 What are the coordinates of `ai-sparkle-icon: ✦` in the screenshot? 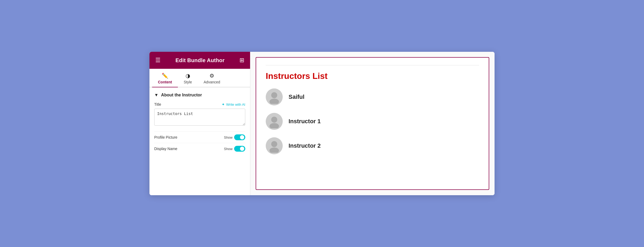 It's located at (223, 104).